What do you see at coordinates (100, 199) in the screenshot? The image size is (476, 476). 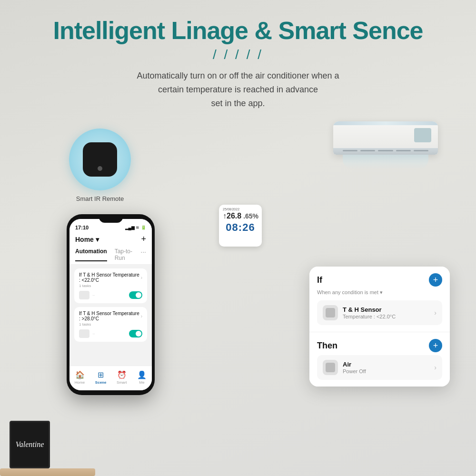 I see `ir-remote-label: Smart IR Remote` at bounding box center [100, 199].